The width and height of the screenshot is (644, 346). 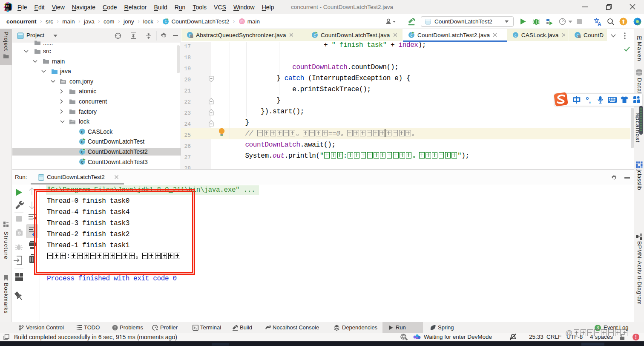 I want to click on svg-text: c, so click(x=166, y=21).